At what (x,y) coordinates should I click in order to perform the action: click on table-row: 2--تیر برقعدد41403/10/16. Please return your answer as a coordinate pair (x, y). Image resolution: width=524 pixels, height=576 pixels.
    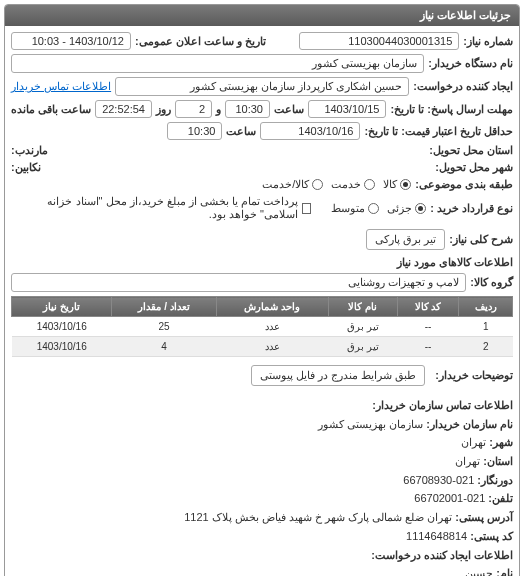
    Looking at the image, I should click on (262, 347).